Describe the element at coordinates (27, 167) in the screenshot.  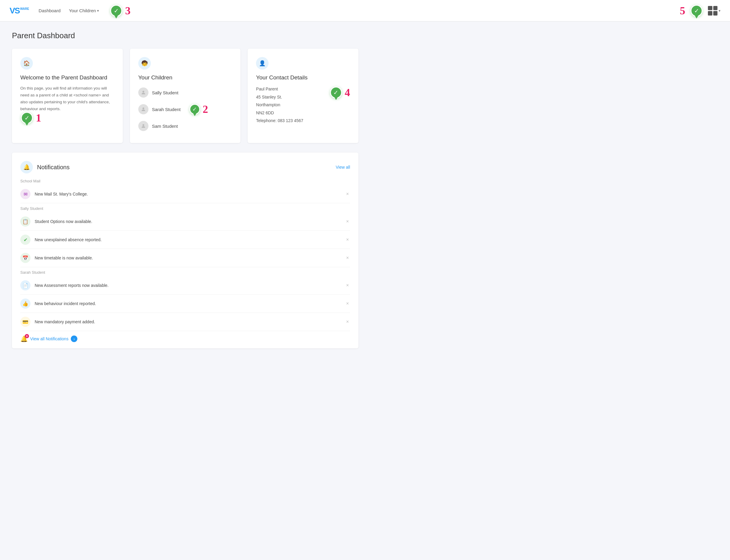
I see `bell-icon-wrap: 🔔` at that location.